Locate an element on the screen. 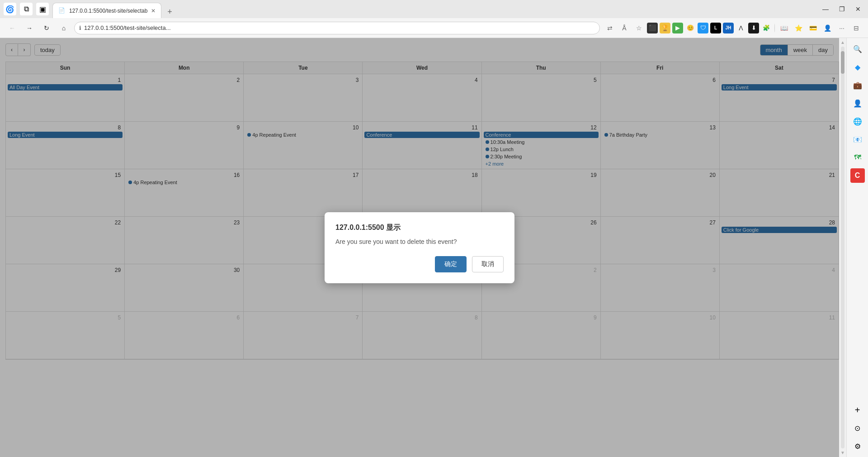 This screenshot has width=868, height=457. ext-lambda: Λ is located at coordinates (741, 28).